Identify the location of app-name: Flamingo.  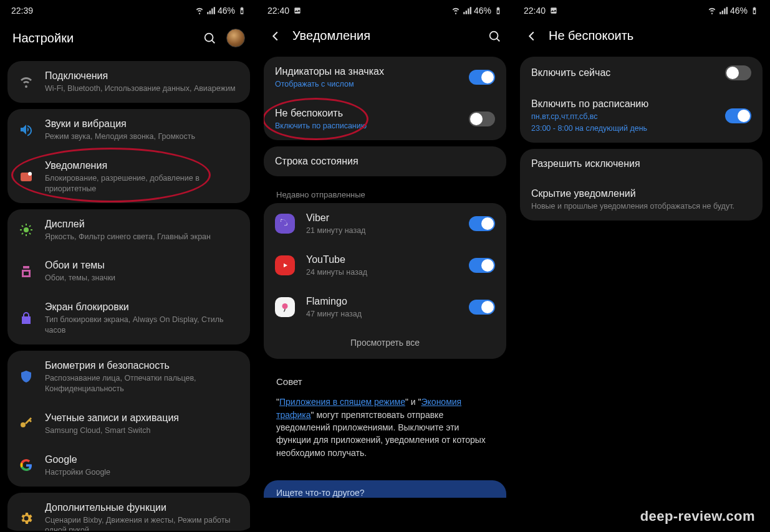
(382, 302).